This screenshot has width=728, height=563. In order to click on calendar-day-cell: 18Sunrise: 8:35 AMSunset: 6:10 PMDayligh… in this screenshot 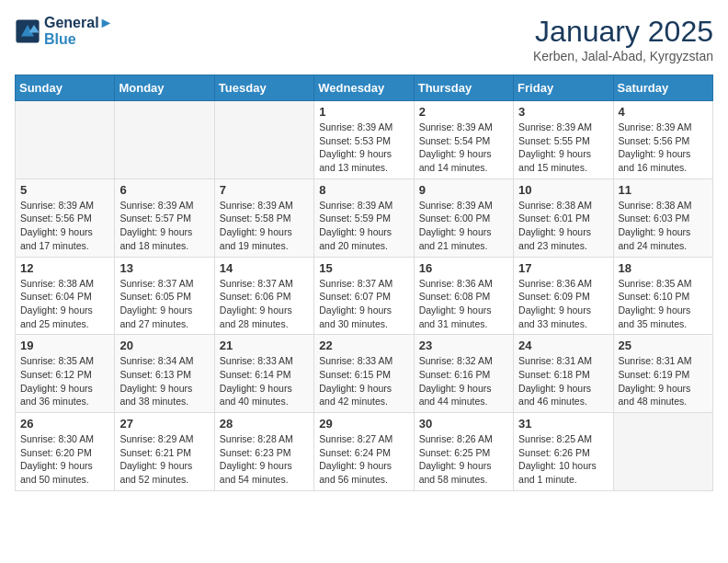, I will do `click(663, 296)`.